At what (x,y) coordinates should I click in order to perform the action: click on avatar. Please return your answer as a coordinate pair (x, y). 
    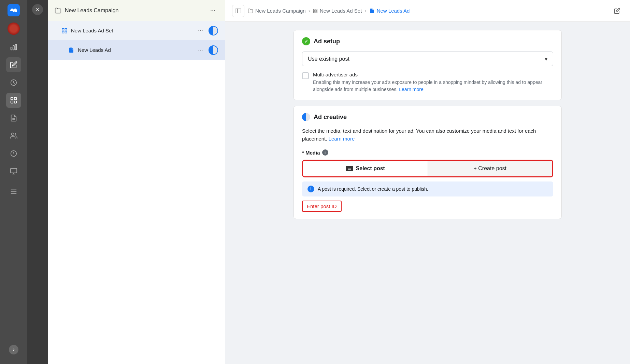
    Looking at the image, I should click on (14, 29).